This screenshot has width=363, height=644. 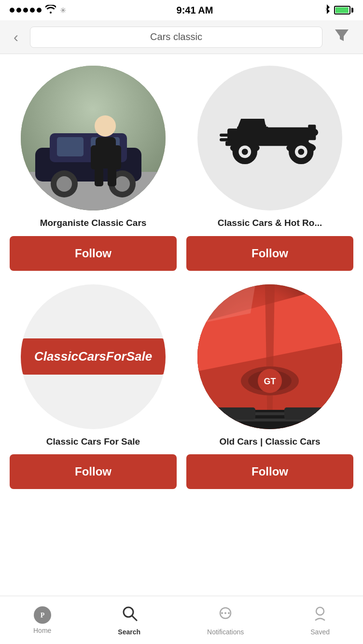 What do you see at coordinates (93, 138) in the screenshot?
I see `person-car-image` at bounding box center [93, 138].